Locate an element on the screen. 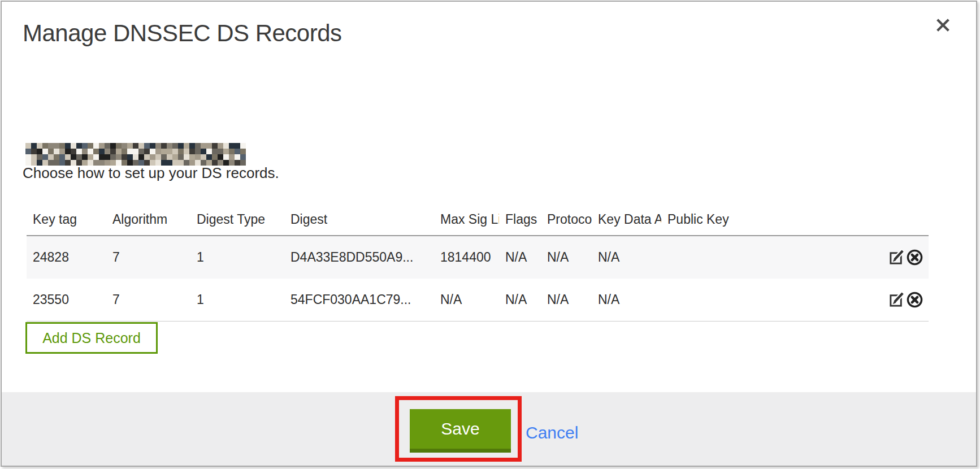 The width and height of the screenshot is (980, 469). cell-digest: D4A33E8DD550A9... is located at coordinates (359, 257).